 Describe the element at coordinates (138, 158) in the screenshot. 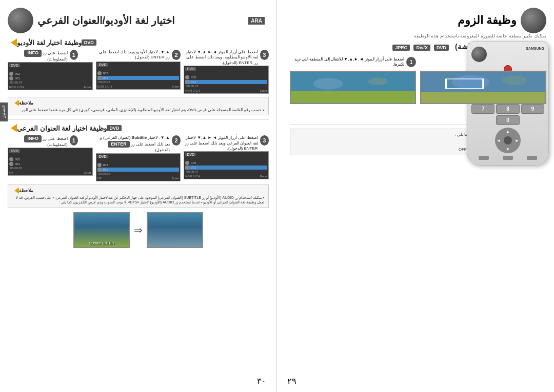

I see `subtitle-steps-row: 3 اضغط على أزرار الموئر ◄,►,▲,▼ لاختيار …` at that location.